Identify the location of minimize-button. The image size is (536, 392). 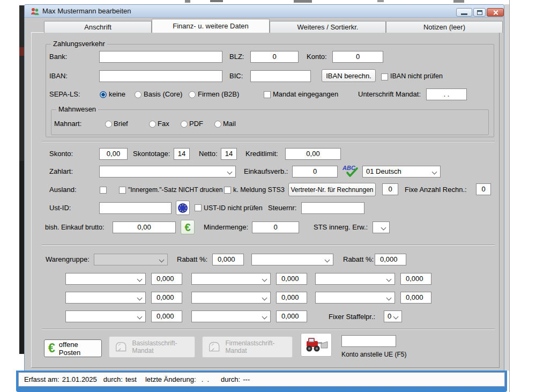
(464, 12).